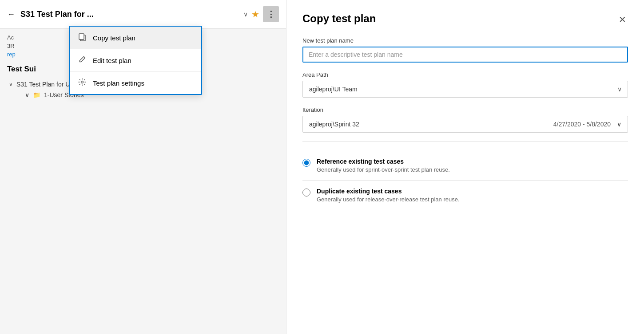  Describe the element at coordinates (465, 75) in the screenshot. I see `area-path-label: Area Path` at that location.